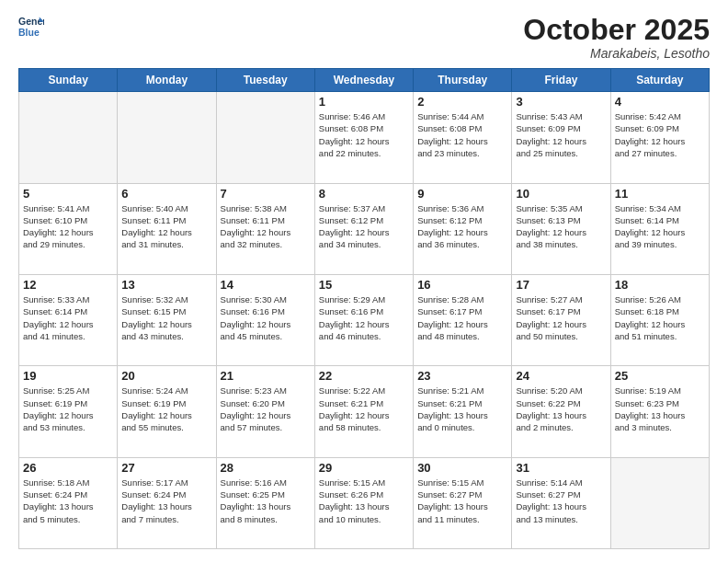 This screenshot has width=728, height=563. What do you see at coordinates (561, 408) in the screenshot?
I see `cell-info: Sunrise: 5:20 AMSunset: 6:22 PMDaylight:…` at bounding box center [561, 408].